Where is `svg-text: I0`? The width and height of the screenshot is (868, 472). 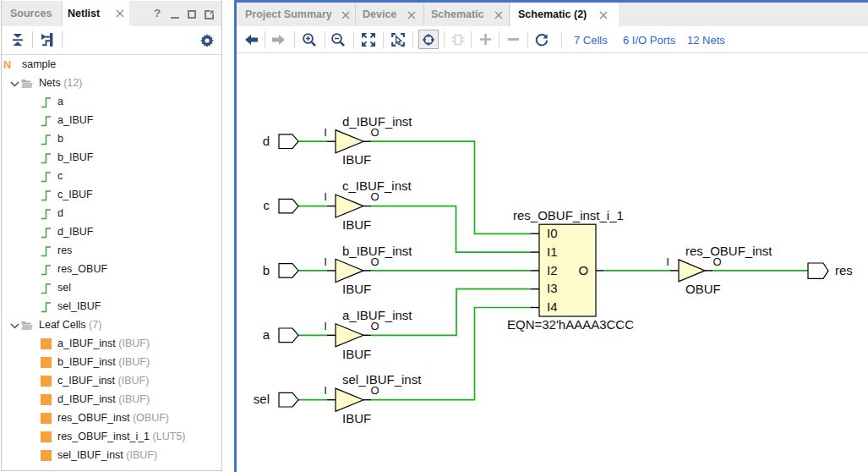
svg-text: I0 is located at coordinates (553, 233).